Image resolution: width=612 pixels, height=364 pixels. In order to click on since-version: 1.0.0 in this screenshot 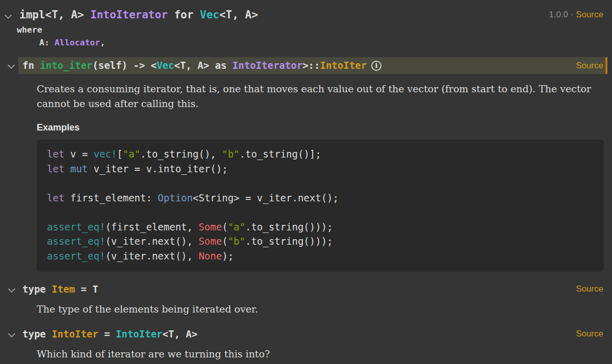, I will do `click(558, 14)`.